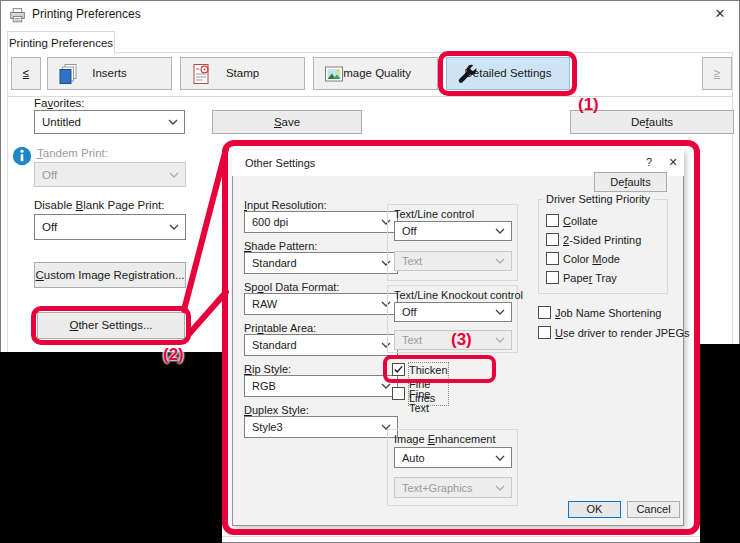 This screenshot has width=740, height=543. What do you see at coordinates (453, 312) in the screenshot?
I see `knockout-control-select: Off` at bounding box center [453, 312].